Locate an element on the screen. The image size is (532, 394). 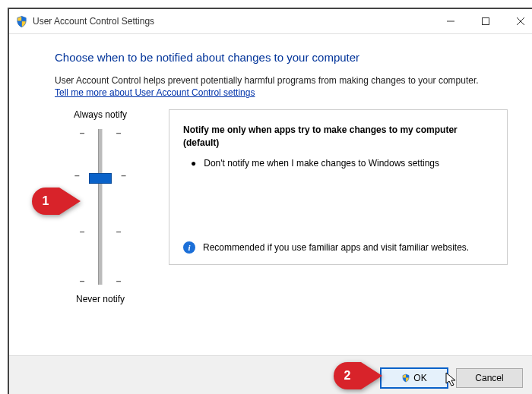
maximize-button is located at coordinates (486, 21).